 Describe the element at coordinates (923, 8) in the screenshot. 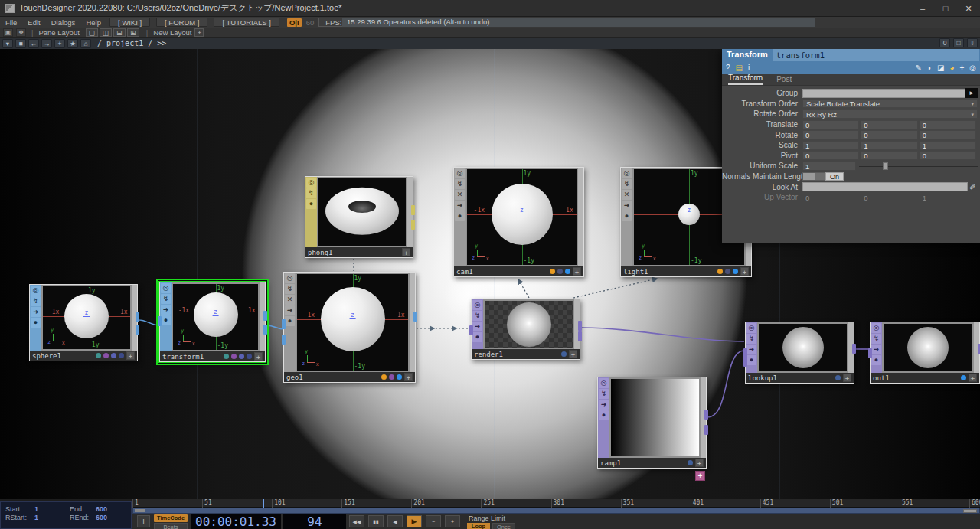

I see `minimize-button: –` at that location.